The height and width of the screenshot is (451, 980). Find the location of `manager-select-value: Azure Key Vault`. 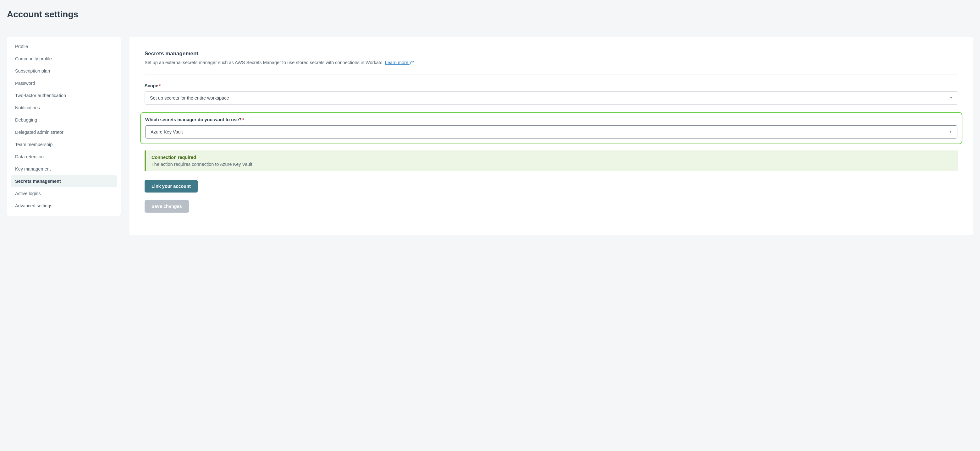

manager-select-value: Azure Key Vault is located at coordinates (167, 132).